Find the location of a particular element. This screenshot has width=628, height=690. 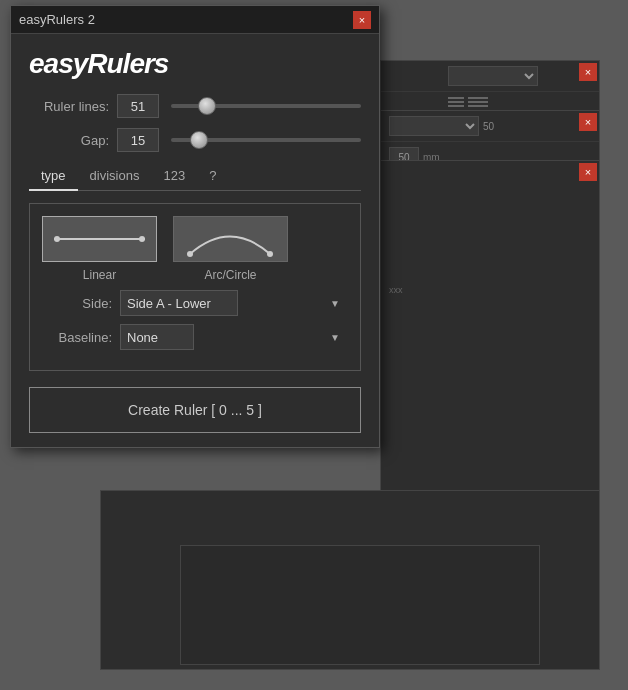

ruler-option-linear: Linear is located at coordinates (100, 249).